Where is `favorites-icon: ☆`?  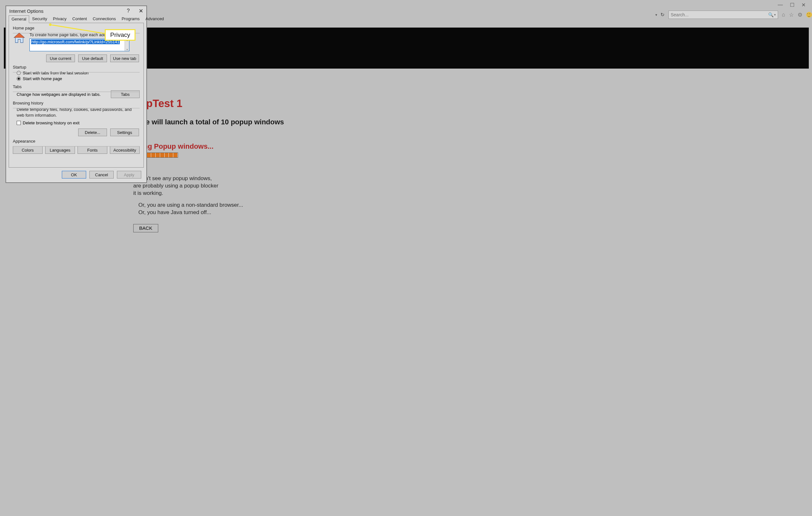
favorites-icon: ☆ is located at coordinates (791, 15).